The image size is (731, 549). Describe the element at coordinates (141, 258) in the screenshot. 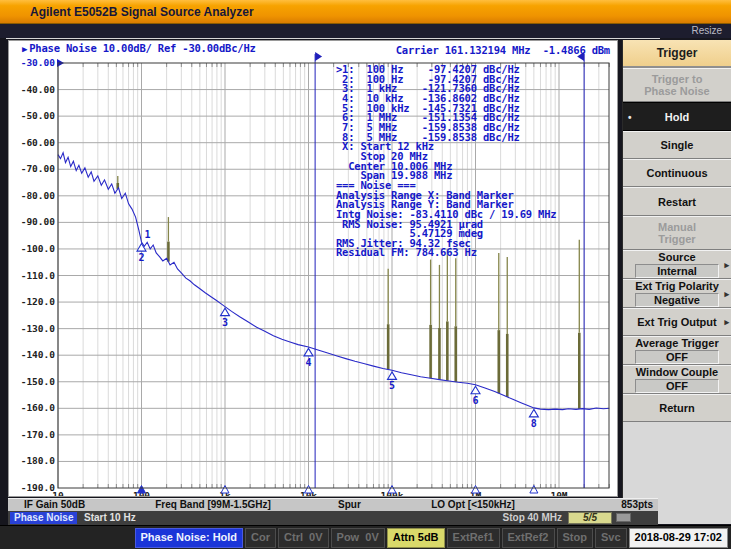

I see `svg-text: 2` at that location.